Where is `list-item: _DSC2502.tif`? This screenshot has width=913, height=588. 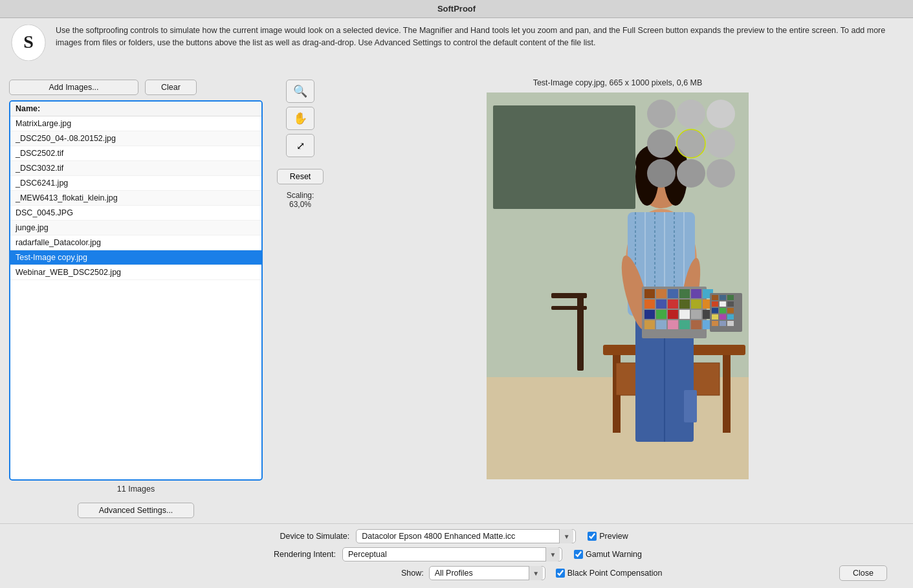 list-item: _DSC2502.tif is located at coordinates (136, 154).